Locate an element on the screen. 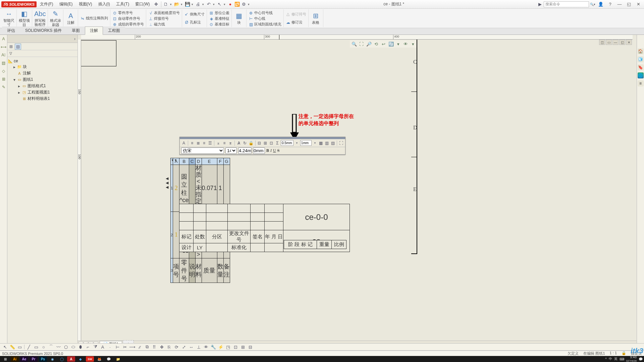 The width and height of the screenshot is (644, 362). tb-ae-icon: Ae is located at coordinates (24, 359).